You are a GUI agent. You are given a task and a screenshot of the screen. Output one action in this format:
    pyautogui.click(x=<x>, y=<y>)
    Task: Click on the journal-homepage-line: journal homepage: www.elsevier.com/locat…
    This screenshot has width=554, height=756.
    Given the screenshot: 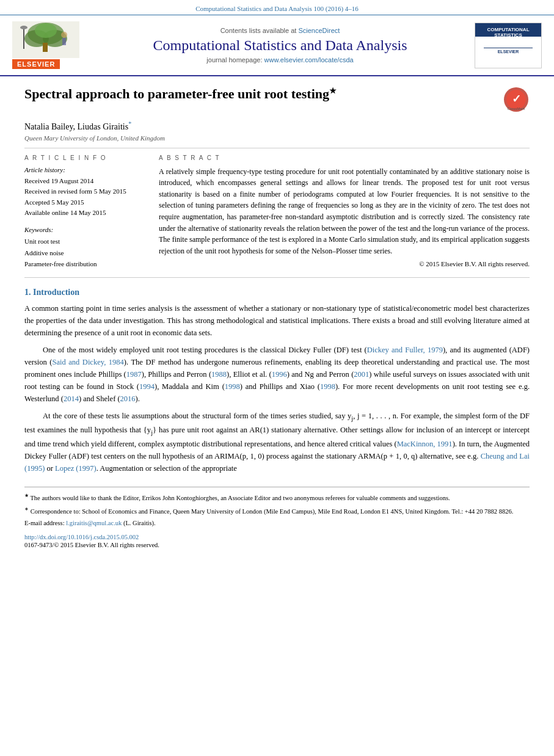 What is the action you would take?
    pyautogui.click(x=280, y=60)
    